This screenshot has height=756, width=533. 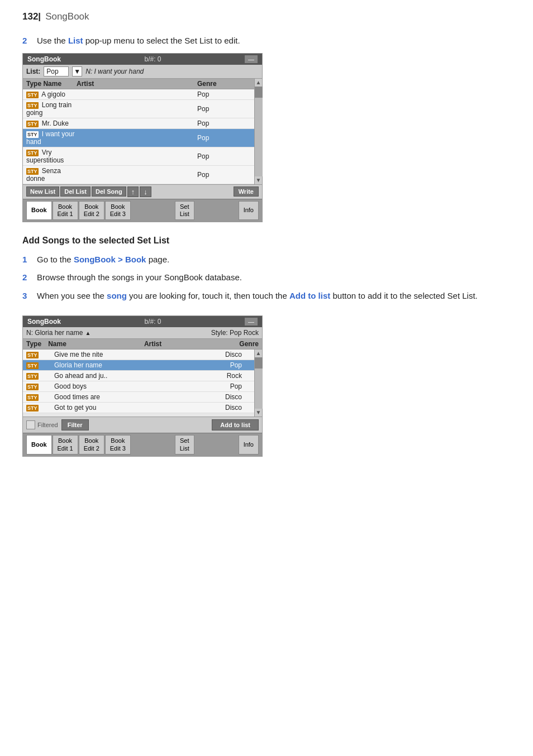 I want to click on widget2-scrollbar: ▲ ▼, so click(x=258, y=383).